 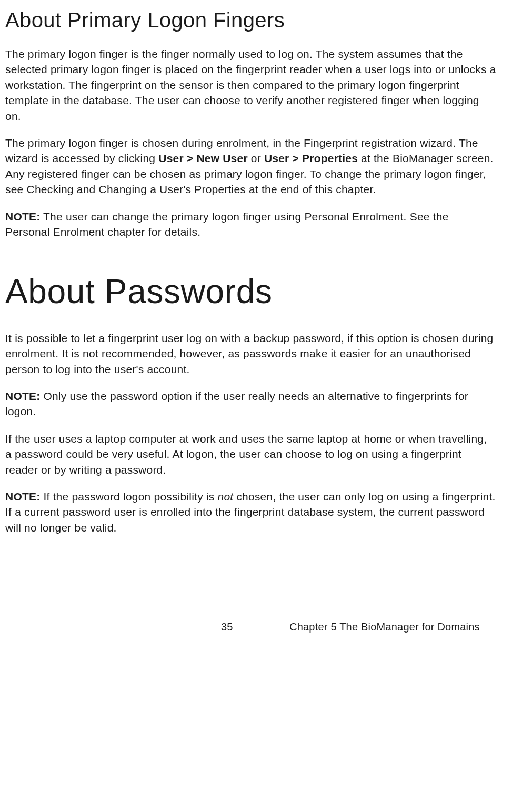 What do you see at coordinates (250, 20) in the screenshot?
I see `section-heading-primary-logon: About Primary Logon Fingers` at bounding box center [250, 20].